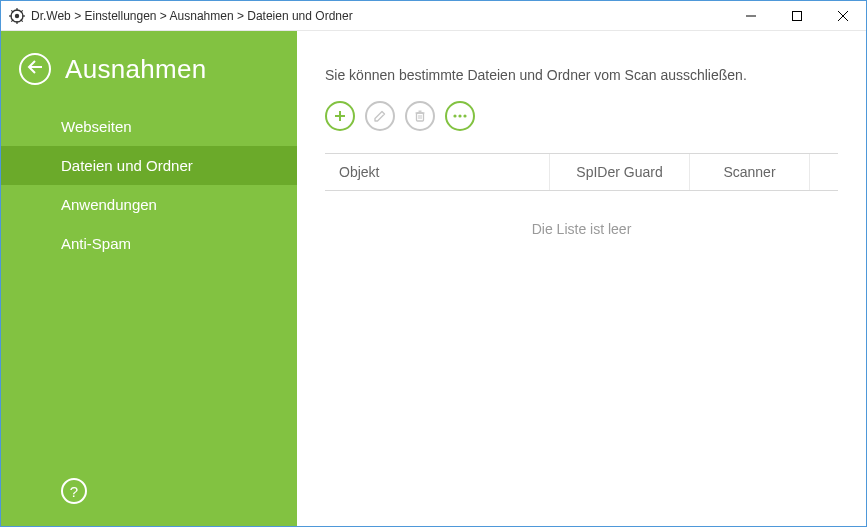 The height and width of the screenshot is (527, 867). Describe the element at coordinates (96, 126) in the screenshot. I see `sidebar-item-label: Webseiten` at that location.